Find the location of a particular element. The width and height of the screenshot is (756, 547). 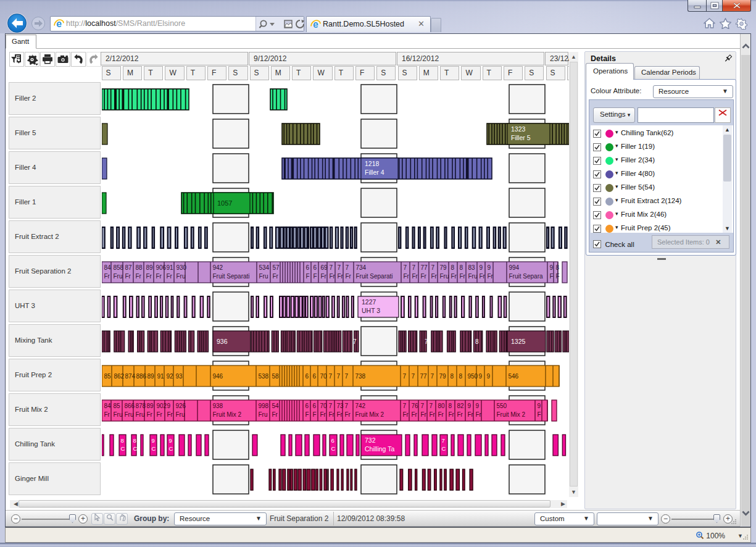

svg-text: 1057 is located at coordinates (225, 203).